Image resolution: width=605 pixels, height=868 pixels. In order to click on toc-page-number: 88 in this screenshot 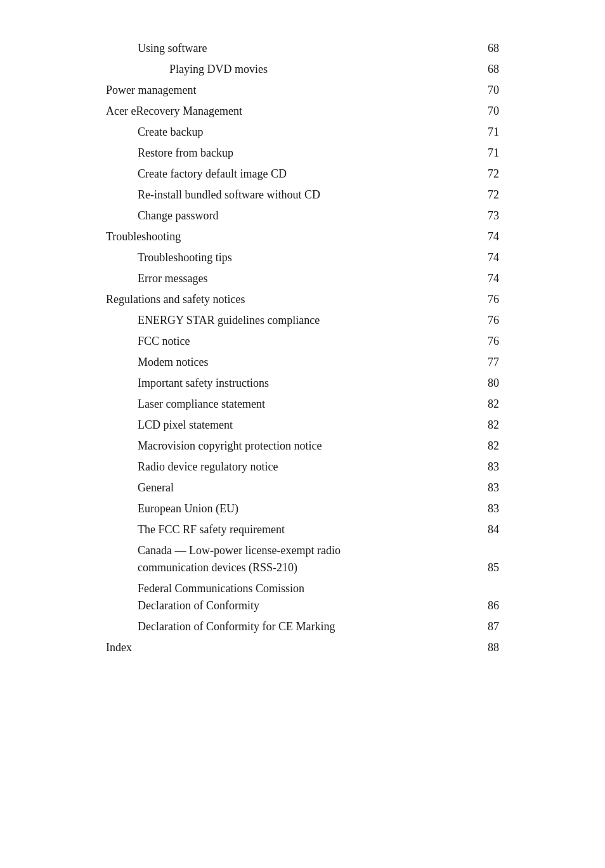, I will do `click(469, 648)`.